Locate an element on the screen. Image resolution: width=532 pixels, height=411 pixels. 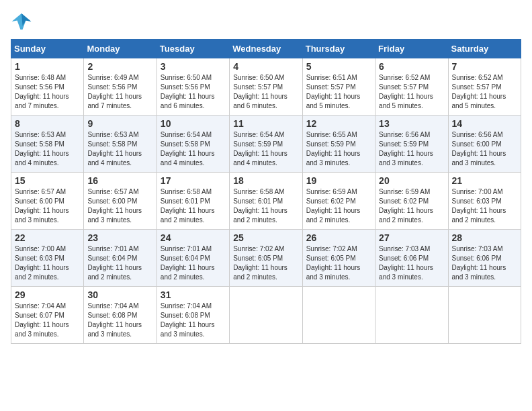
calendar-cell: 21Sunrise: 7:00 AMSunset: 6:03 PMDayligh… is located at coordinates (484, 201).